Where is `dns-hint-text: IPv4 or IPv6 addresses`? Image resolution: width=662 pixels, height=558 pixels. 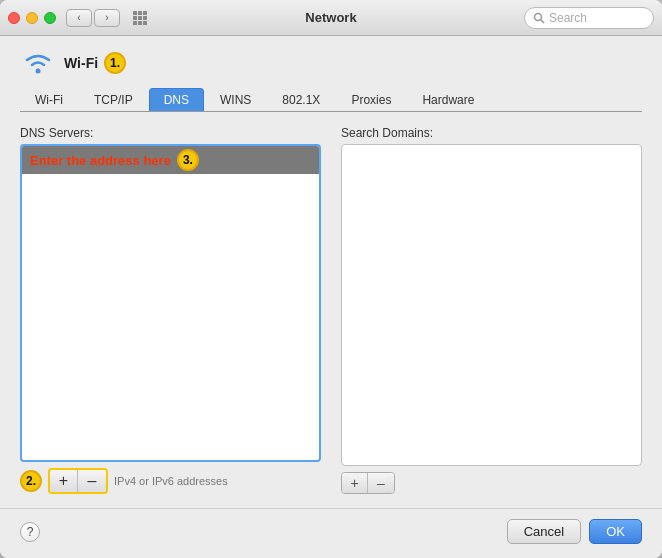 dns-hint-text: IPv4 or IPv6 addresses is located at coordinates (171, 481).